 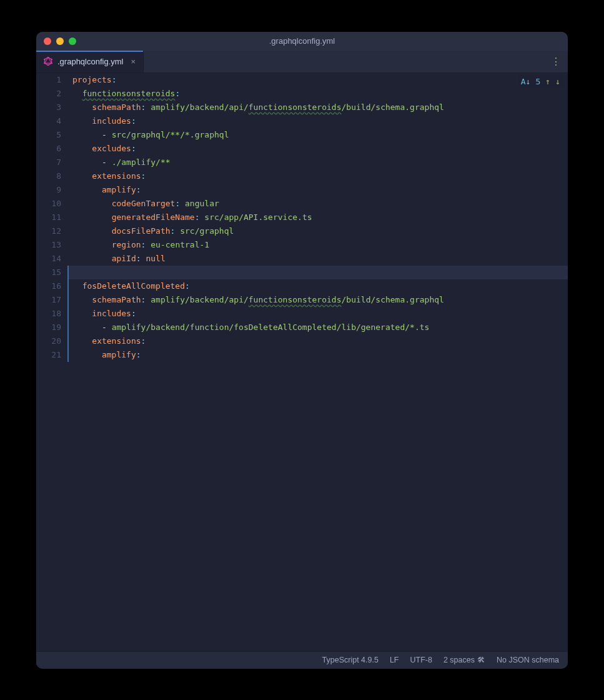 I want to click on status-bar: TypeScript 4.9.5 LF UTF-8 2 spaces🛠 No J…, so click(x=302, y=660).